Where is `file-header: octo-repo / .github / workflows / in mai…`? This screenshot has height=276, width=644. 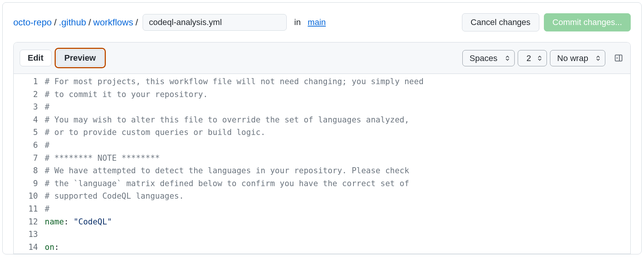 file-header: octo-repo / .github / workflows / in mai… is located at coordinates (322, 22).